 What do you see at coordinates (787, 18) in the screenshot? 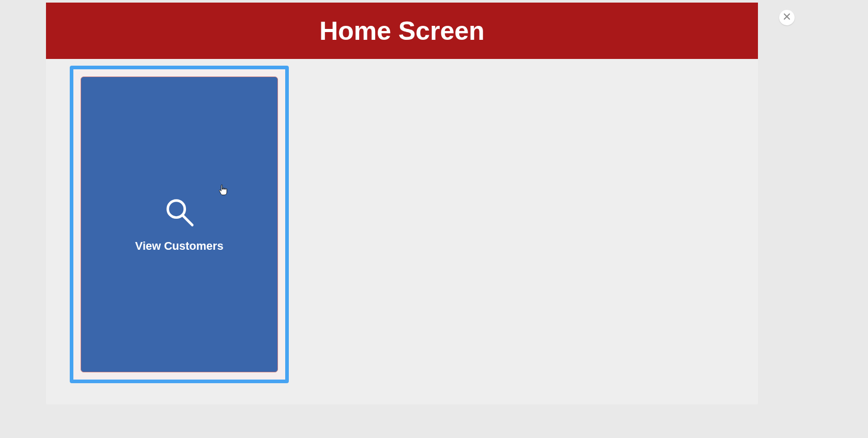
I see `close-button` at bounding box center [787, 18].